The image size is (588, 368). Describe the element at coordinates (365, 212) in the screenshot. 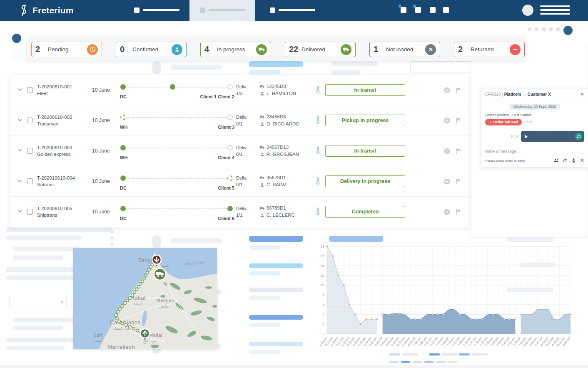

I see `status-button: Completed` at that location.